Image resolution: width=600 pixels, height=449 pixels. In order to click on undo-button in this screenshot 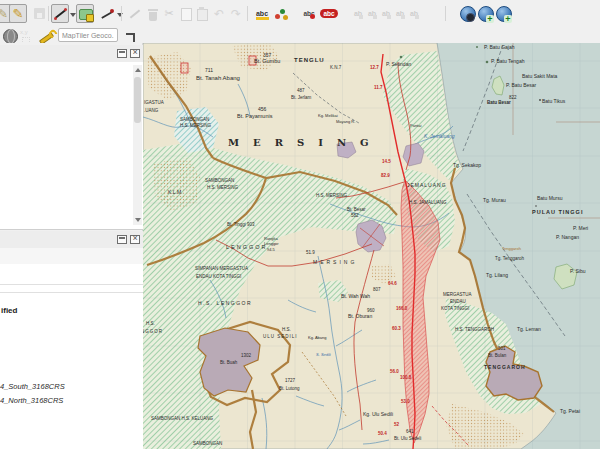, I will do `click(219, 14)`.